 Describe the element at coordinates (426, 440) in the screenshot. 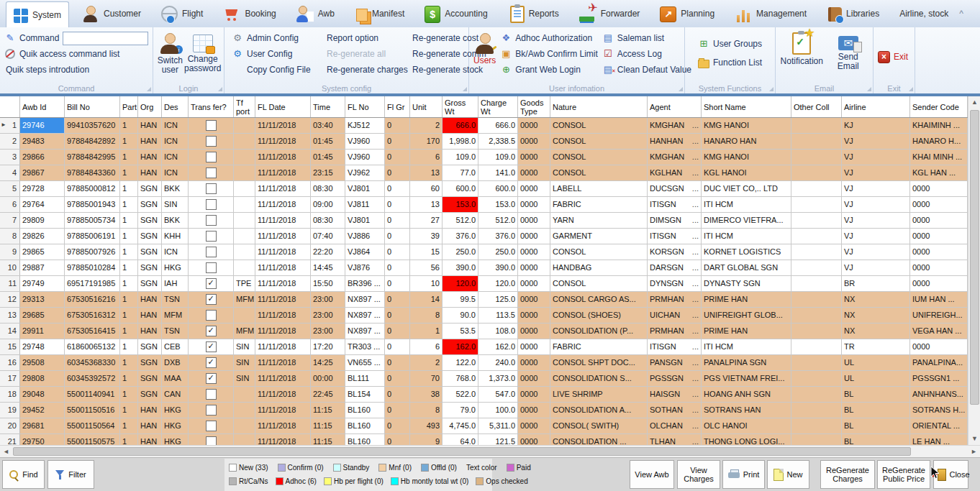

I see `cell-unit: 9` at that location.